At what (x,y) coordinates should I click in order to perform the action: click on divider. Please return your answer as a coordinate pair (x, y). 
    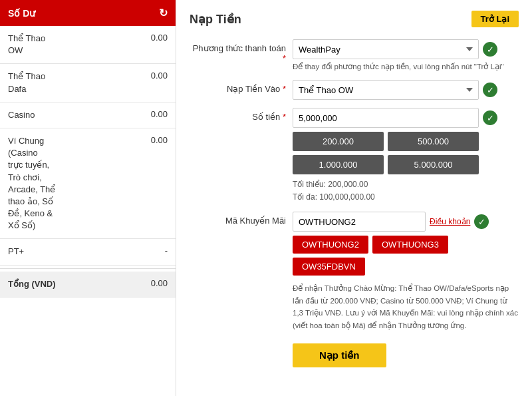
    Looking at the image, I should click on (88, 269).